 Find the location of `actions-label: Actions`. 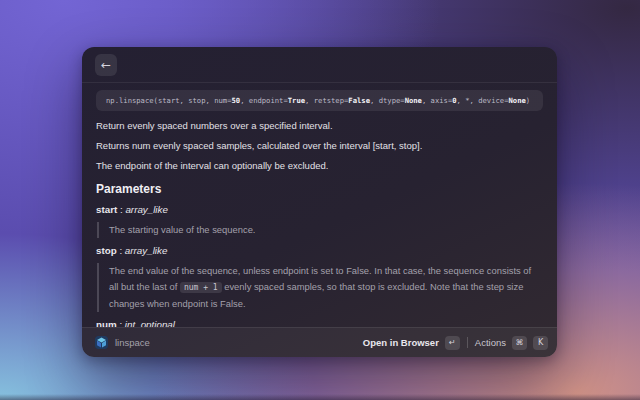

actions-label: Actions is located at coordinates (490, 342).